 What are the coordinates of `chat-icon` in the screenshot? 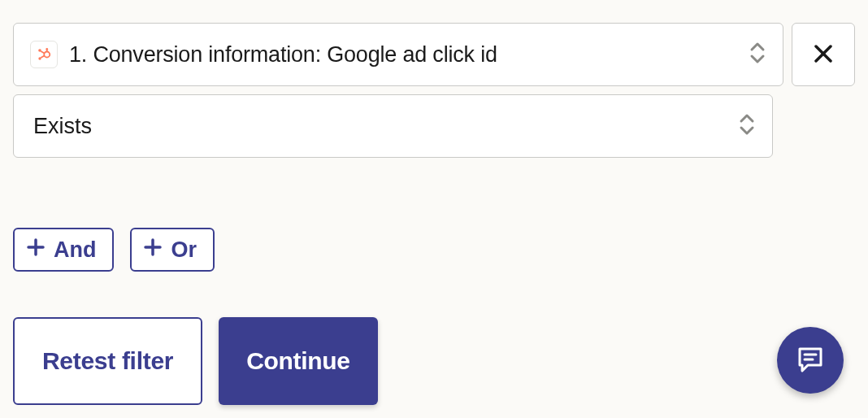 It's located at (810, 361).